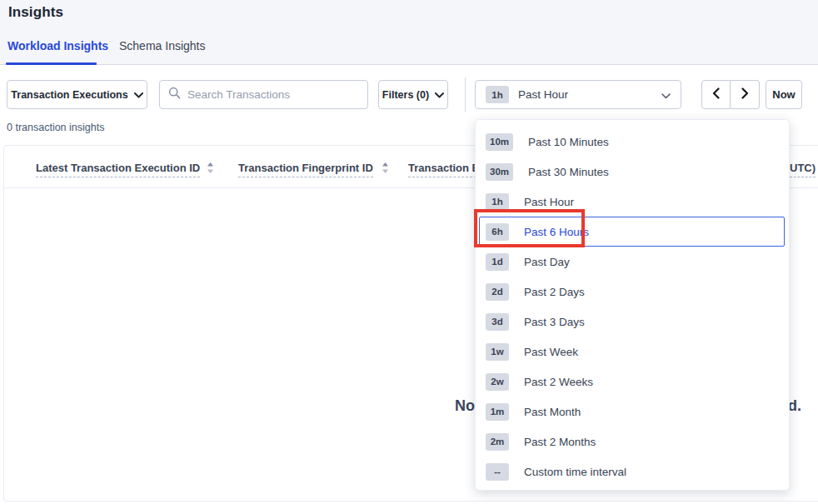  I want to click on time-option-label: Past Hour, so click(549, 202).